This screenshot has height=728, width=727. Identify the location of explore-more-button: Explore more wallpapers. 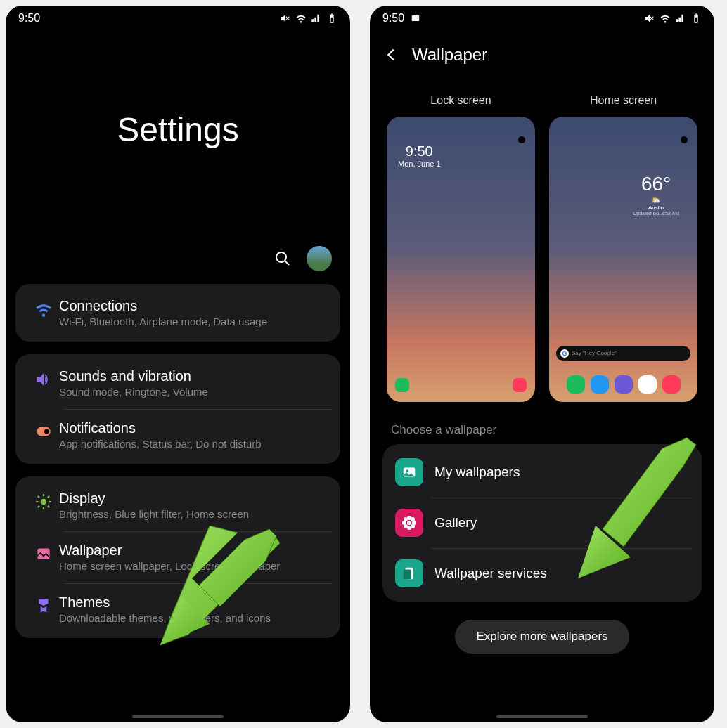
(541, 637).